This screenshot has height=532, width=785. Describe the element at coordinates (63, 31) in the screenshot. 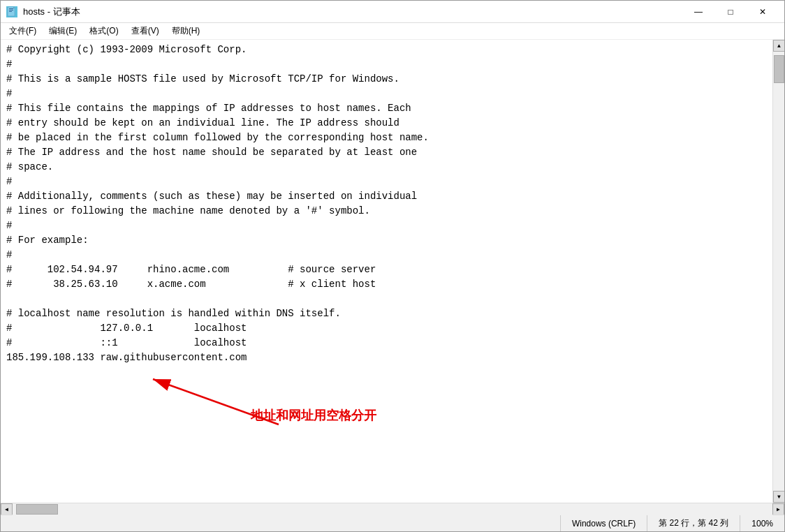

I see `menu-edit: 编辑(E)` at that location.